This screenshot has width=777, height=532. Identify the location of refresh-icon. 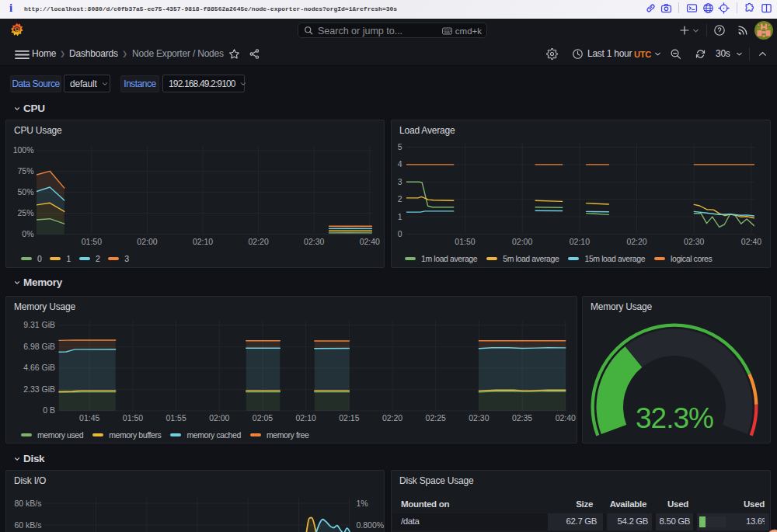
(701, 54).